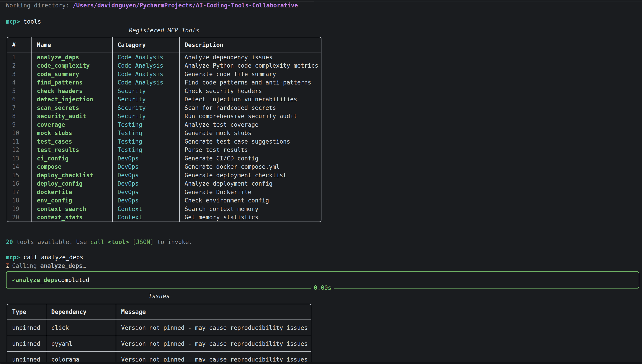 The image size is (642, 364). Describe the element at coordinates (164, 142) in the screenshot. I see `table-row: 11test_casesTestingGenerate test case su…` at that location.